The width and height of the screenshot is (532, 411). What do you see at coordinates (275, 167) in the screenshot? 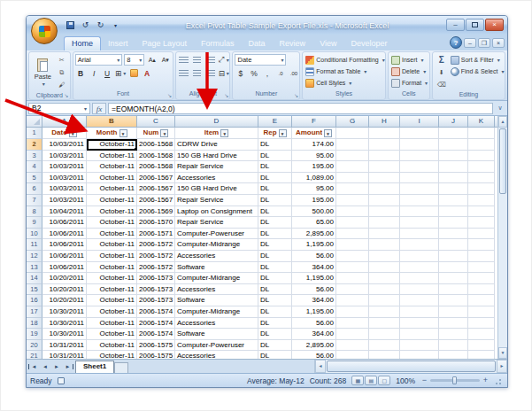
I see `cell-E4: DL` at bounding box center [275, 167].